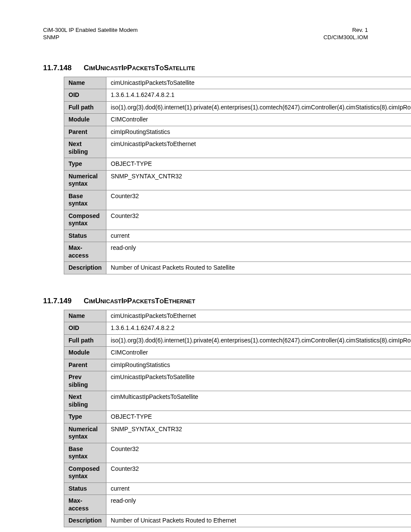 The width and height of the screenshot is (411, 532). I want to click on section-number: 11.7.148, so click(57, 68).